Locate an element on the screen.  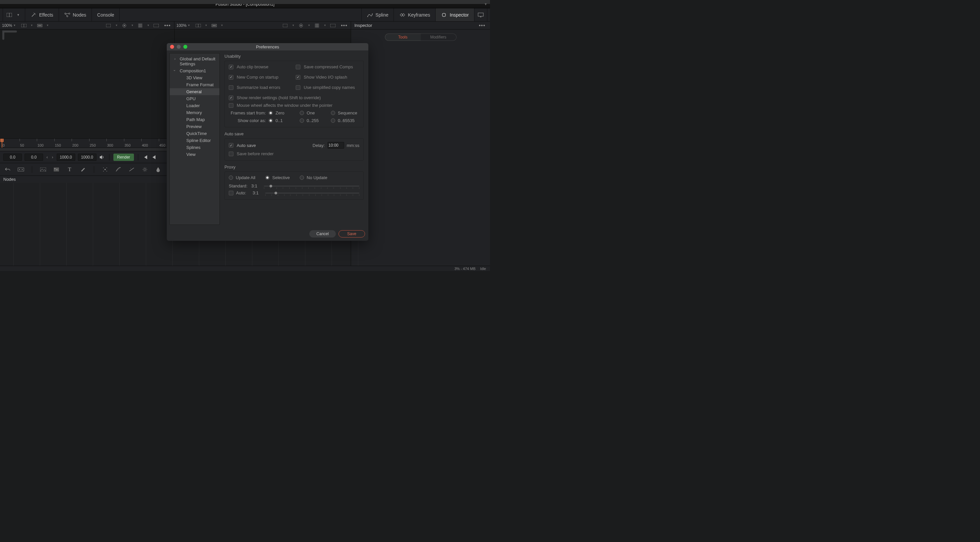
tree-item-splines: Splines is located at coordinates (195, 148).